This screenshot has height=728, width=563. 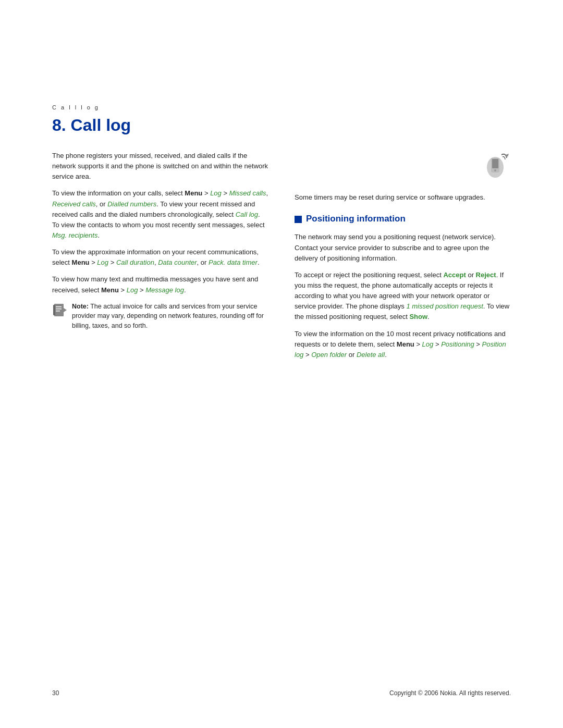 What do you see at coordinates (55, 693) in the screenshot?
I see `footer-page-number: 30` at bounding box center [55, 693].